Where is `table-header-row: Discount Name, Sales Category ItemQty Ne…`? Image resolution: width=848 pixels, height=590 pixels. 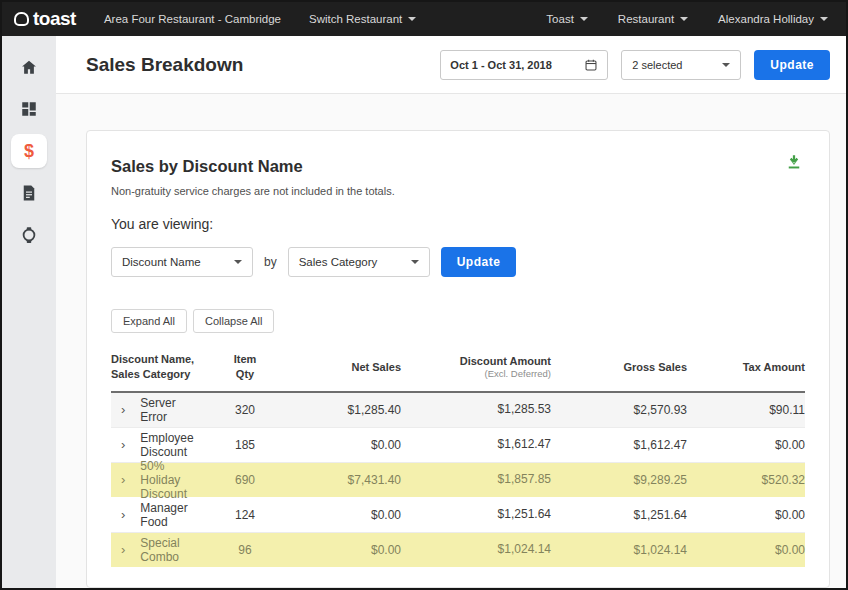 table-header-row: Discount Name, Sales Category ItemQty Ne… is located at coordinates (458, 370).